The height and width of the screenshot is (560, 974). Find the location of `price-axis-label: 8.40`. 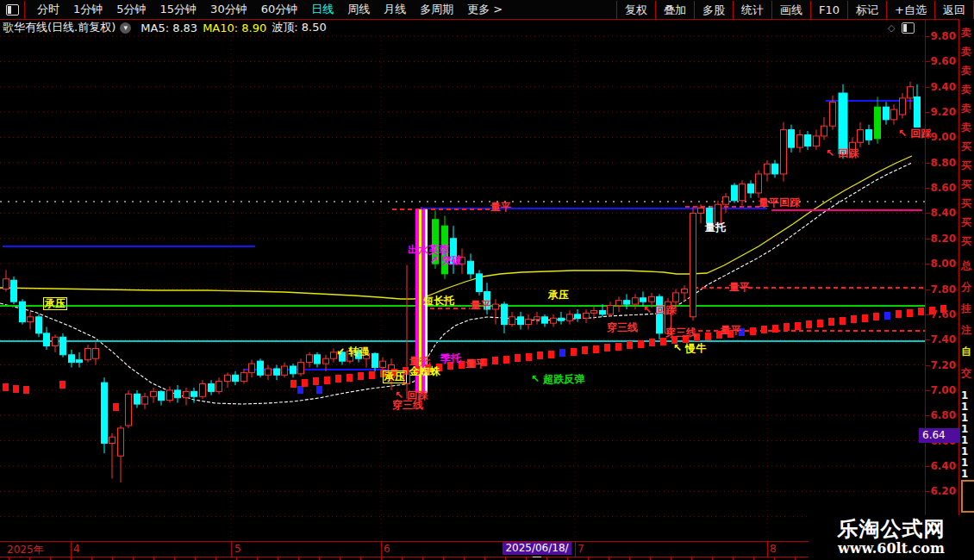

price-axis-label: 8.40 is located at coordinates (943, 213).